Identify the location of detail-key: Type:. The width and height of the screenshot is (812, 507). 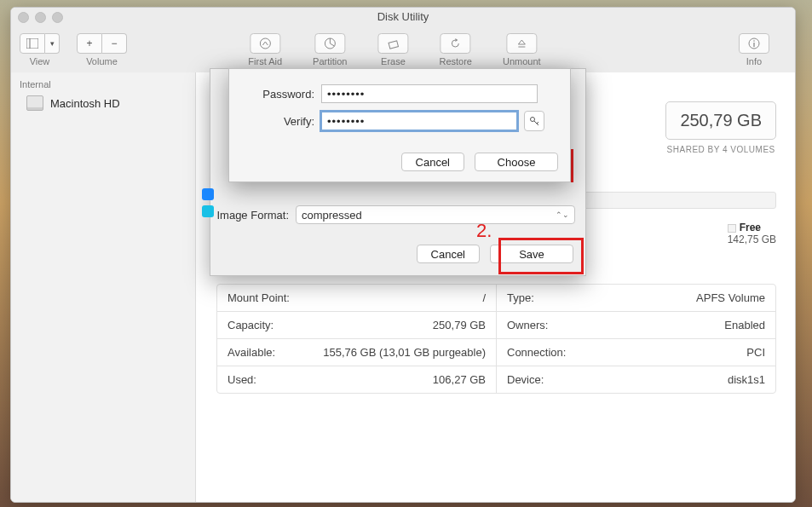
(521, 298).